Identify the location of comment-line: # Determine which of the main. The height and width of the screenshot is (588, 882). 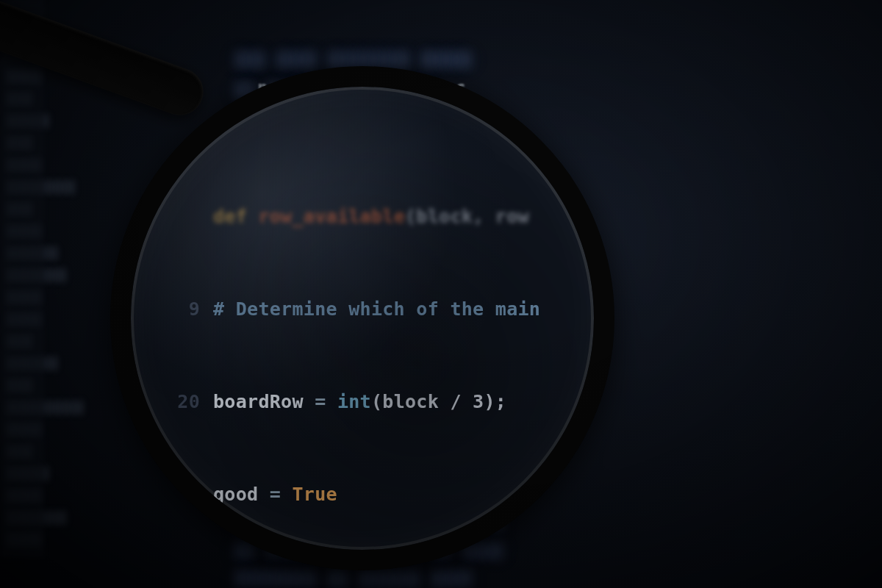
(376, 309).